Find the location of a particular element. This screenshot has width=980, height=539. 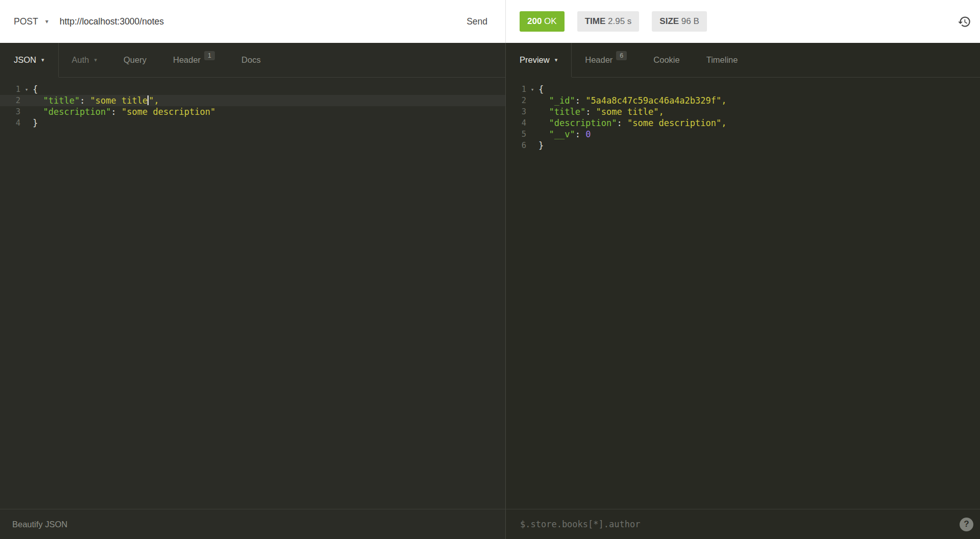

request-tab-bar: JSON▾Auth▾QueryHeader1Docs is located at coordinates (253, 60).